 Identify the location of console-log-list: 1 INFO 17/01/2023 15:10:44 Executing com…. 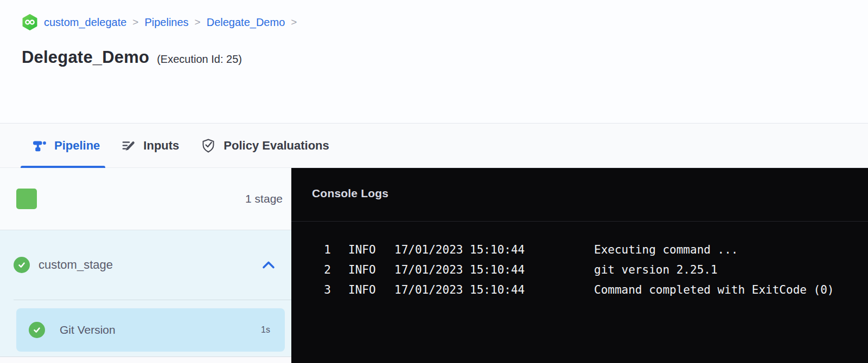
(579, 261).